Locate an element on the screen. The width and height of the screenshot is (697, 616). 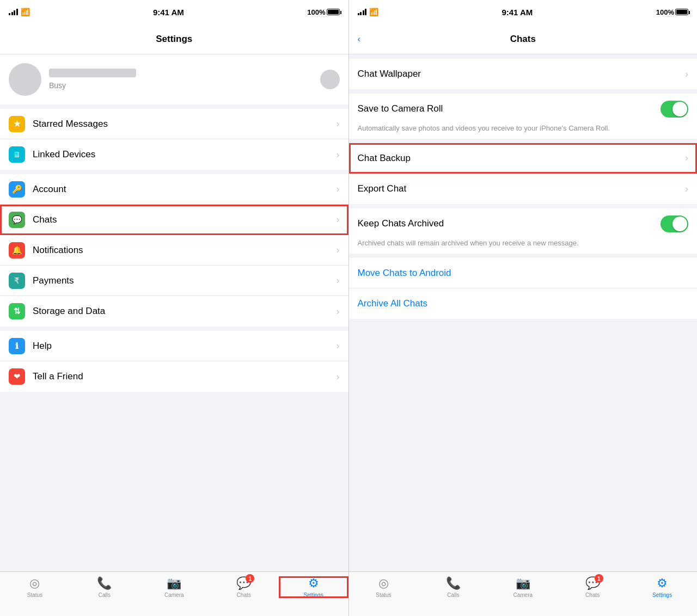
tab-calls: 📞 Calls is located at coordinates (105, 587).